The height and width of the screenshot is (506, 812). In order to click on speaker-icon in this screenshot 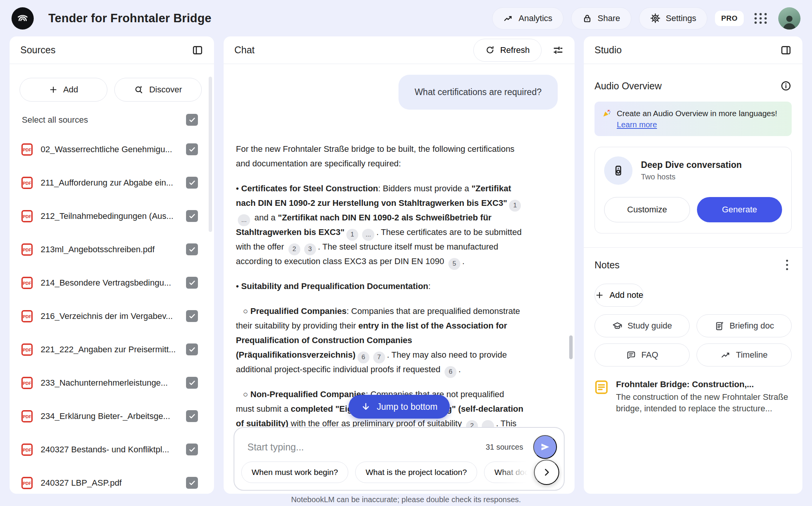, I will do `click(618, 171)`.